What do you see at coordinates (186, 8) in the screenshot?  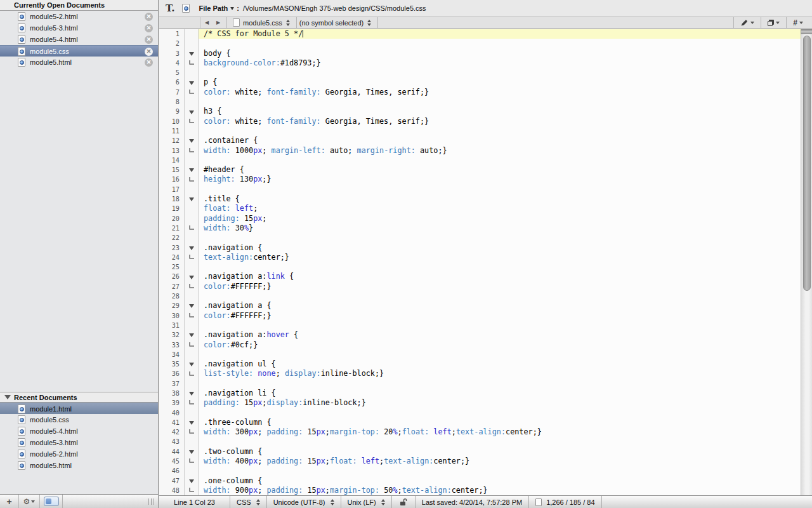 I see `document-icon` at bounding box center [186, 8].